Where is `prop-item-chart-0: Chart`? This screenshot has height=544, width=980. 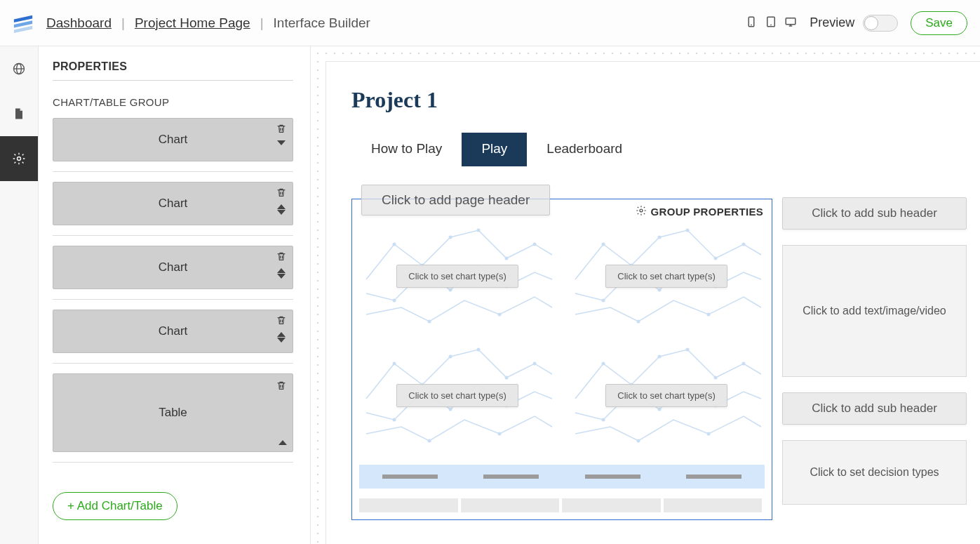 prop-item-chart-0: Chart is located at coordinates (173, 140).